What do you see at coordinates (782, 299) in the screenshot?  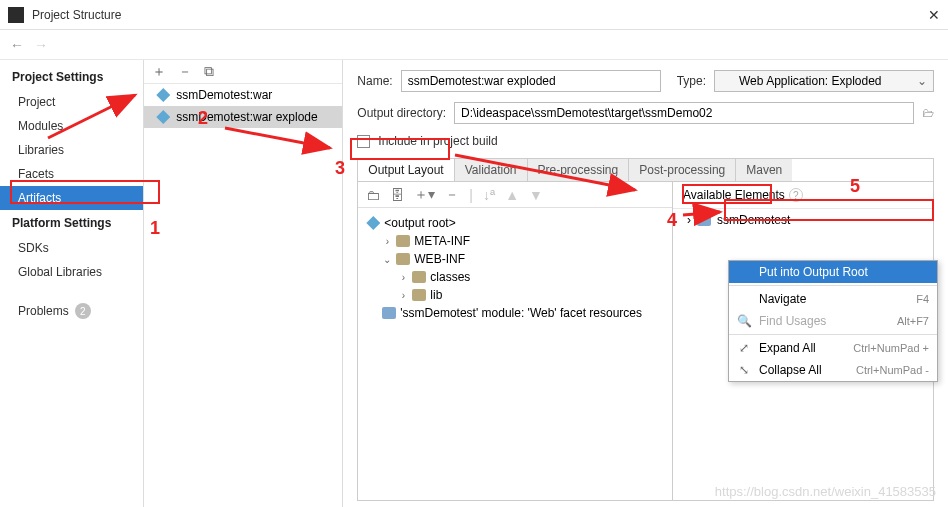 I see `menu-label: Navigate` at bounding box center [782, 299].